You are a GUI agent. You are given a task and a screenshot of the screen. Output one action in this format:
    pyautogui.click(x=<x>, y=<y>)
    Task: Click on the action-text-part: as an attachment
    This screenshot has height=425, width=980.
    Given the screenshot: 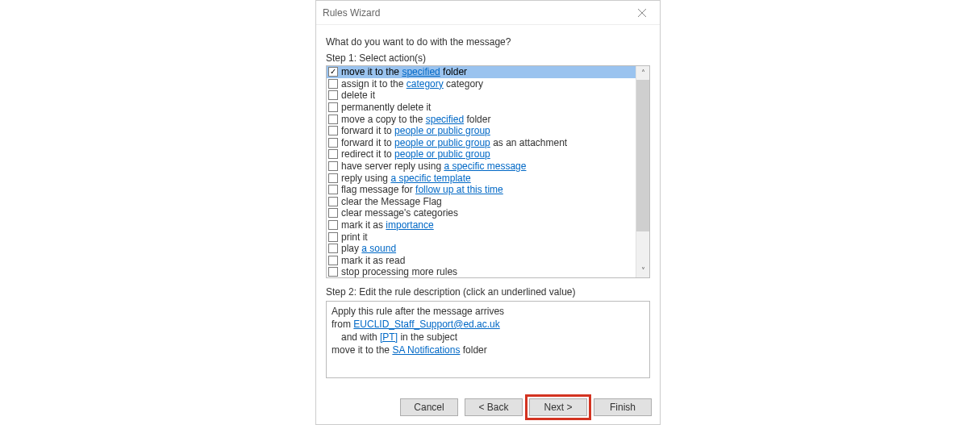 What is the action you would take?
    pyautogui.click(x=529, y=143)
    